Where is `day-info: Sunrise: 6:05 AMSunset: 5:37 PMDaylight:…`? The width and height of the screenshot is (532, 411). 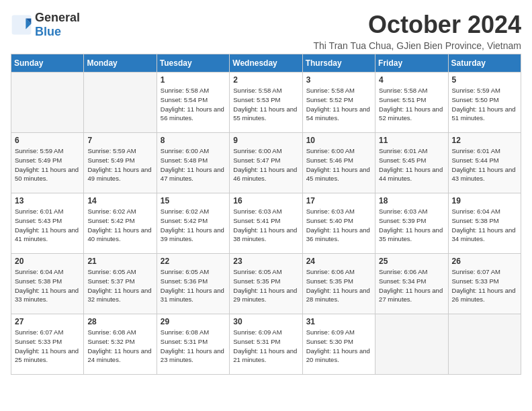 day-info: Sunrise: 6:05 AMSunset: 5:37 PMDaylight:… is located at coordinates (120, 286).